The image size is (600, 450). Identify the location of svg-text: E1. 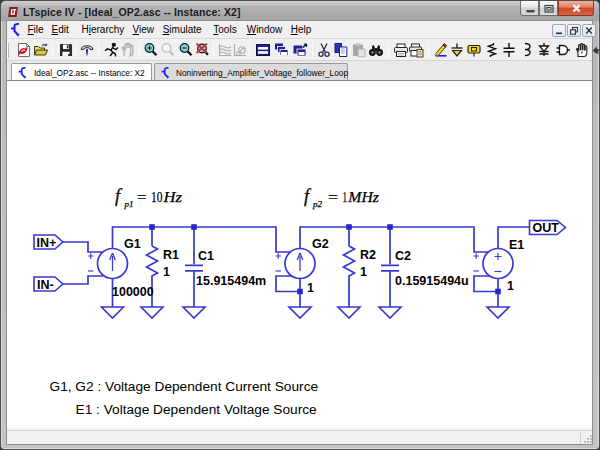
(516, 245).